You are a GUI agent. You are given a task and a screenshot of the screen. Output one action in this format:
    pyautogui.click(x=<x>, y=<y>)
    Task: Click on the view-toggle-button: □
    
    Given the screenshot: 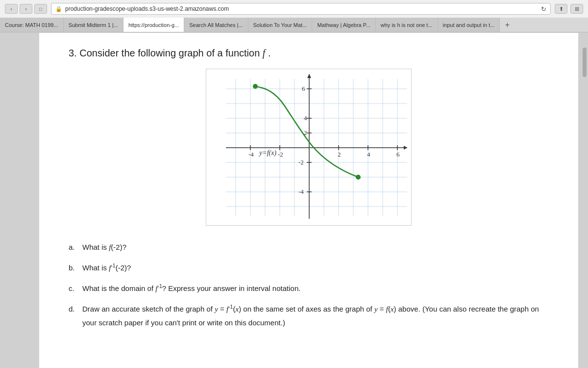 What is the action you would take?
    pyautogui.click(x=41, y=9)
    